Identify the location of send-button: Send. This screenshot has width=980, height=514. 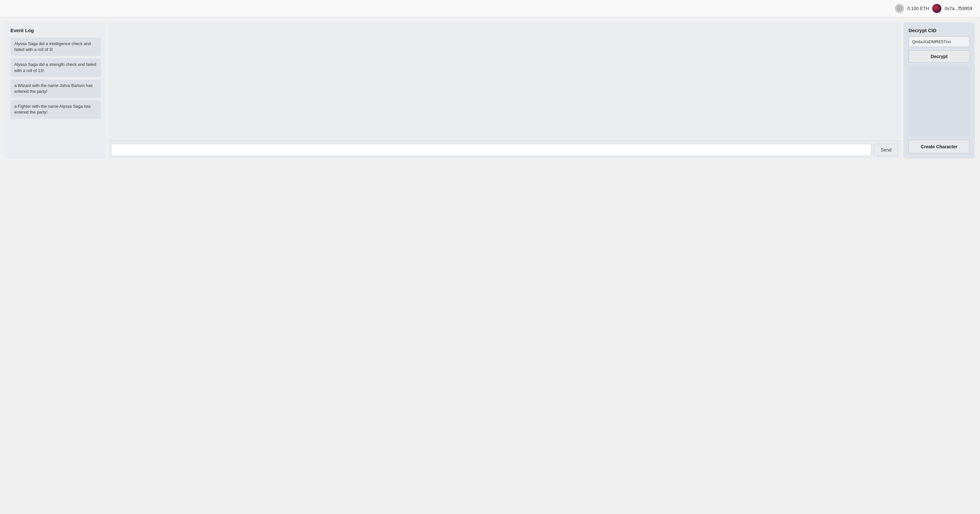
(886, 150).